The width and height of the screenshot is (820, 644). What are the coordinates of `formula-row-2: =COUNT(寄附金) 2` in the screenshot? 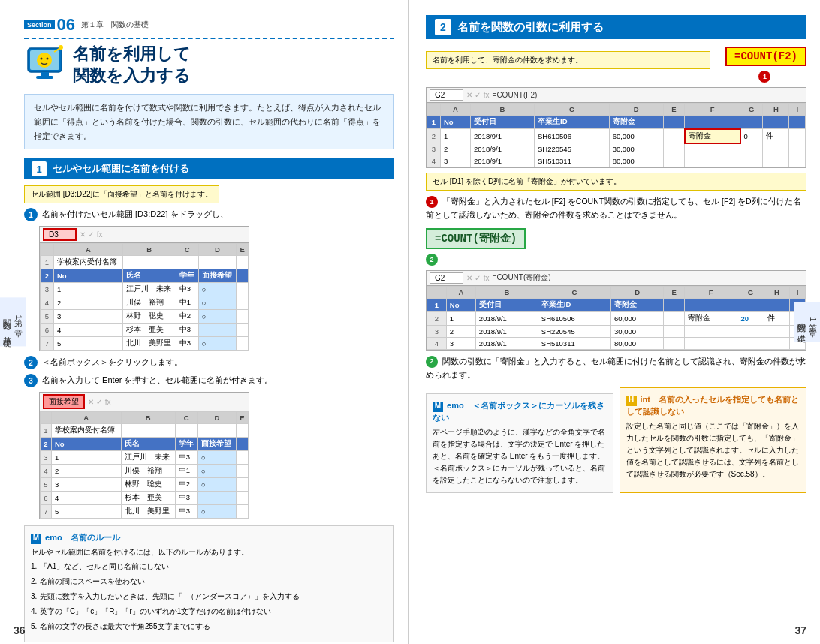 It's located at (616, 247).